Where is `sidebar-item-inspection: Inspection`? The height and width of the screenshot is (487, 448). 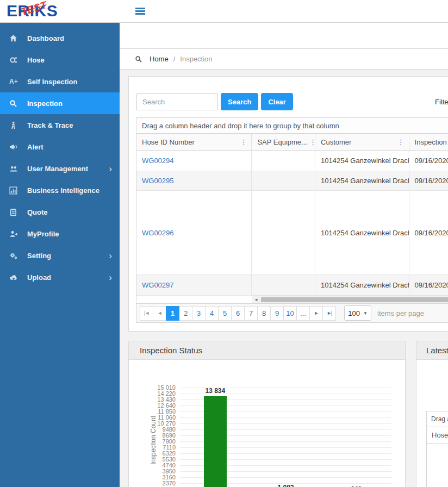
sidebar-item-inspection: Inspection is located at coordinates (60, 103).